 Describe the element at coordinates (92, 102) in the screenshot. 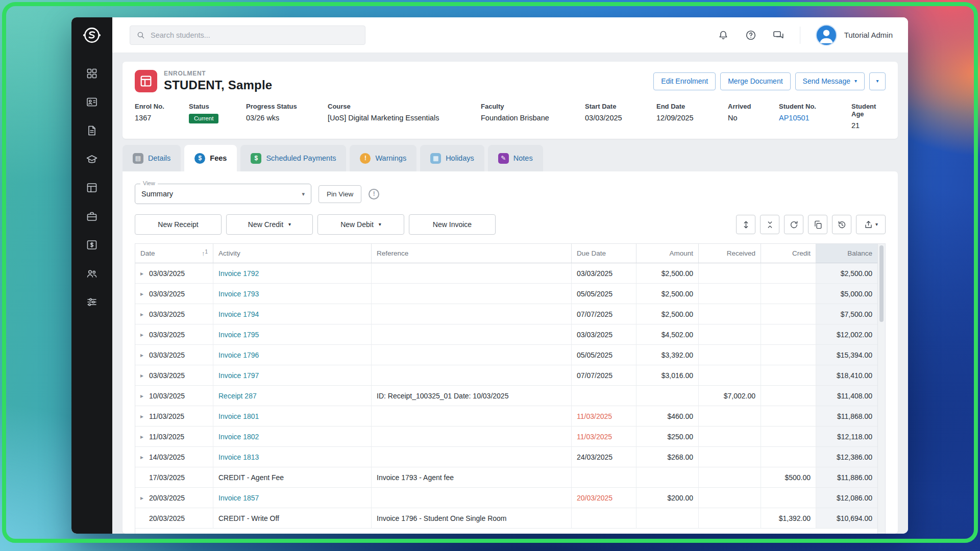

I see `student-contacts-icon` at that location.